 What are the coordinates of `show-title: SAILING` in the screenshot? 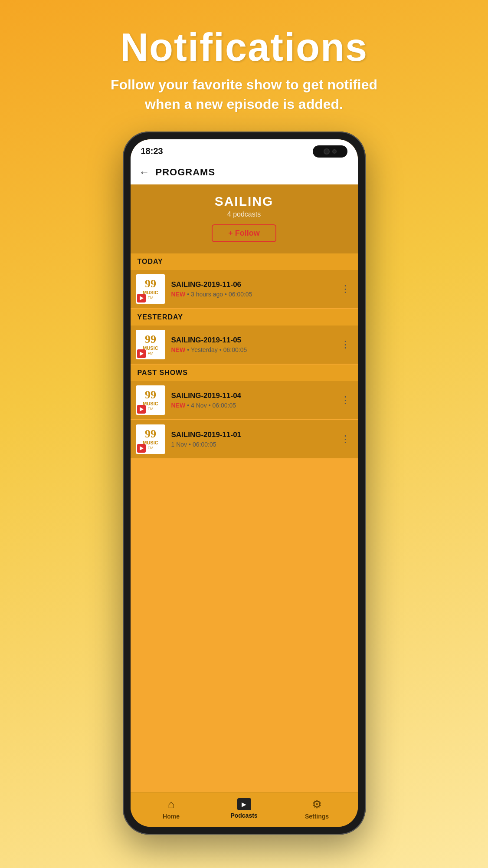 It's located at (244, 201).